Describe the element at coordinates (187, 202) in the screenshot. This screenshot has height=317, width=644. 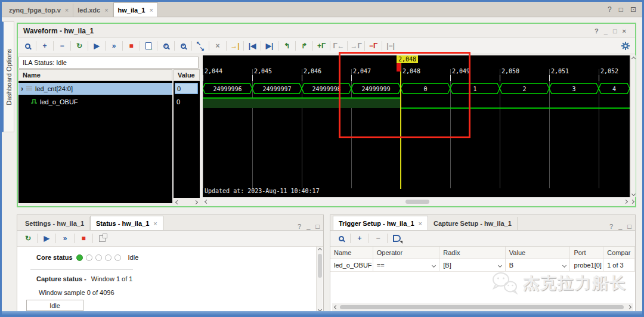
I see `name-panel-scrollbar` at that location.